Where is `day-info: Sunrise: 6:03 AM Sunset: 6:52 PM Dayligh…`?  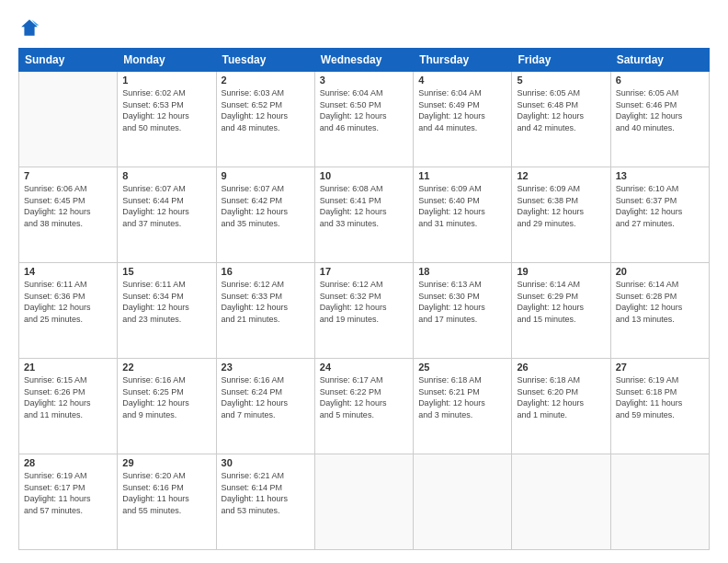
day-info: Sunrise: 6:03 AM Sunset: 6:52 PM Dayligh… is located at coordinates (266, 110).